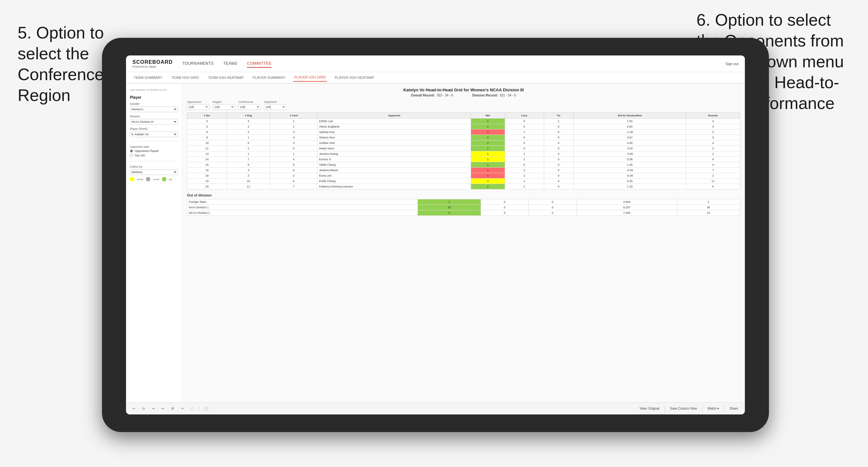 The height and width of the screenshot is (467, 868). Describe the element at coordinates (185, 77) in the screenshot. I see `subnav-team-h2h-grid: TEAM H2H GRID` at that location.